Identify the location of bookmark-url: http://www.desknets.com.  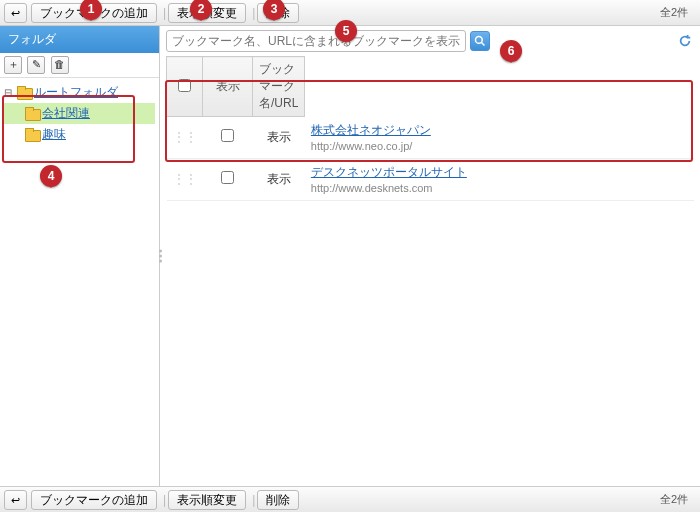
(372, 188).